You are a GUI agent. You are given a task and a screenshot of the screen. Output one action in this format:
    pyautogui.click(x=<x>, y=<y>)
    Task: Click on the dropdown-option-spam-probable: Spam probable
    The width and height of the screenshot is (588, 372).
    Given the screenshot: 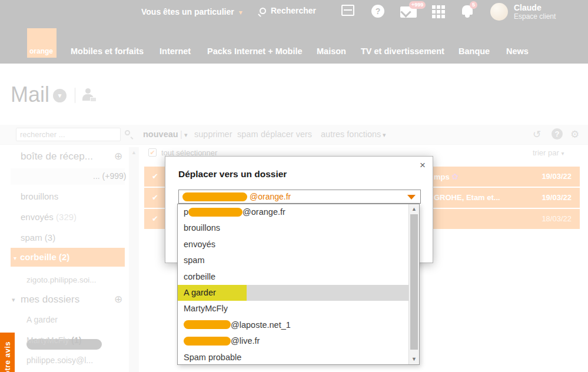 What is the action you would take?
    pyautogui.click(x=293, y=358)
    